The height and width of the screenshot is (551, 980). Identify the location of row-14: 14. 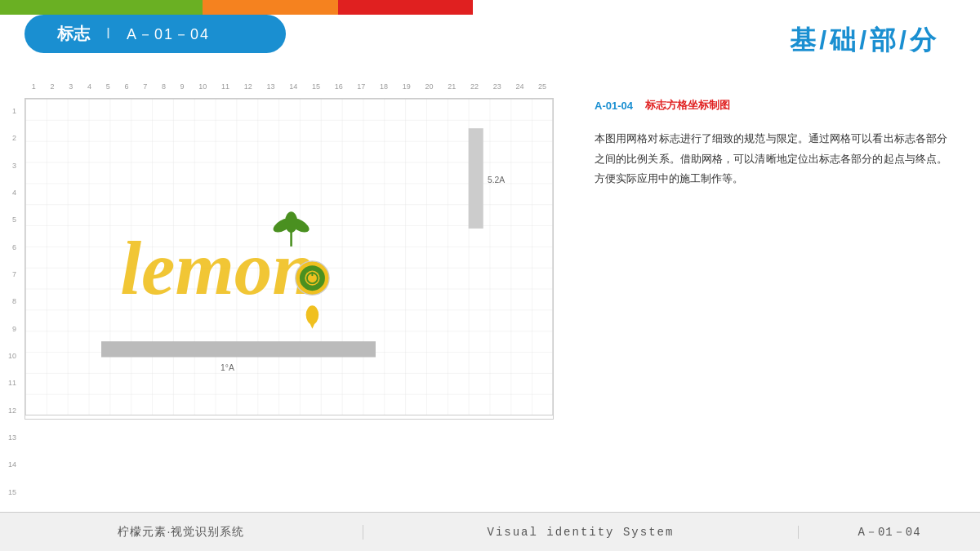
(12, 465).